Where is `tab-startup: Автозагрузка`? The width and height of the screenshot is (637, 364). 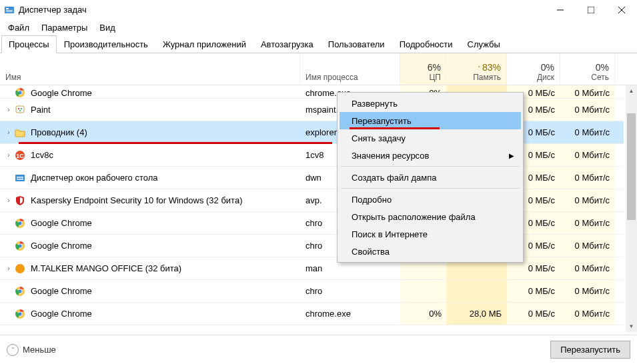
tab-startup: Автозагрузка is located at coordinates (287, 44).